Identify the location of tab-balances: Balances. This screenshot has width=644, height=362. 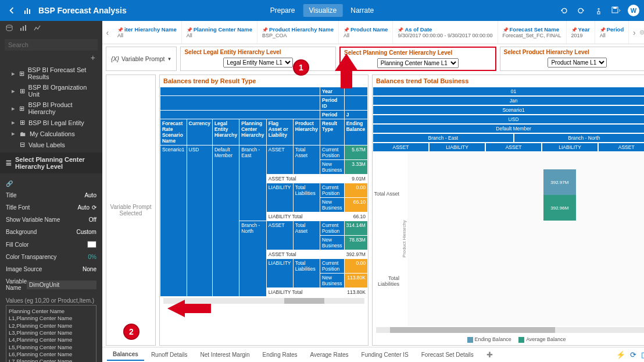
(126, 355).